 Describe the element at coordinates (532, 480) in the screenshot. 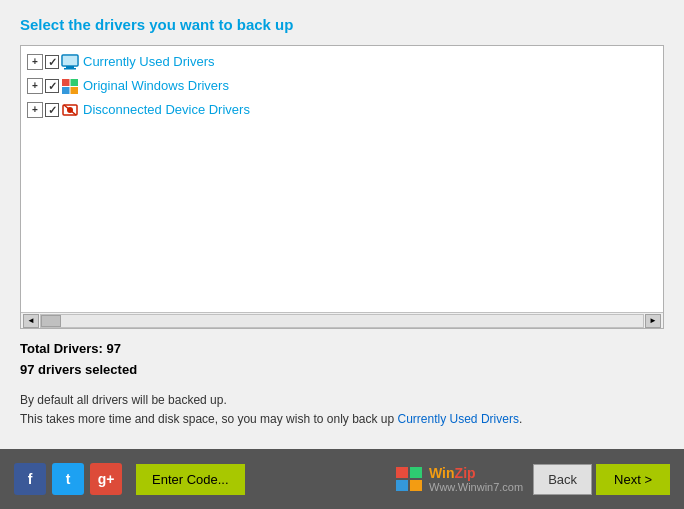

I see `footer-right: WinZip Www.Winwin7.com Back Next >` at that location.